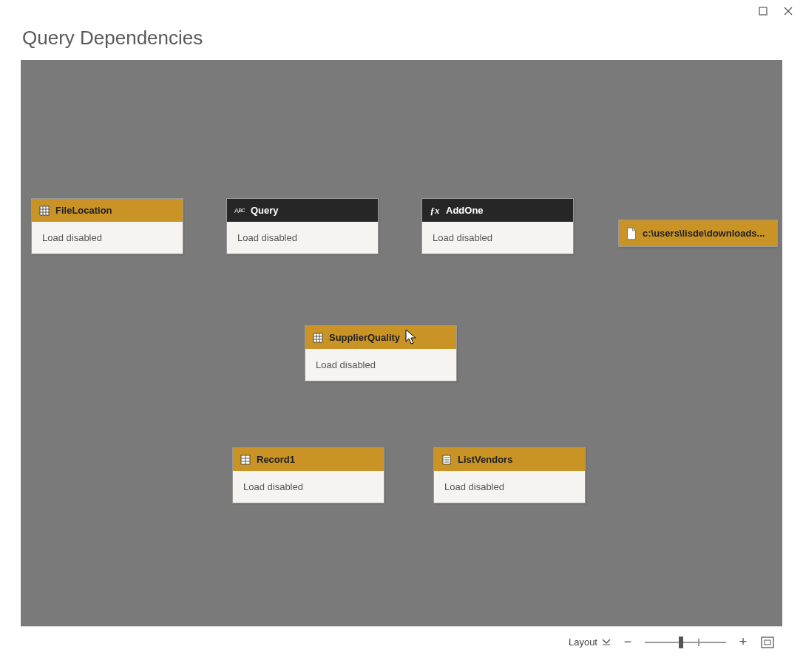 Image resolution: width=803 pixels, height=672 pixels. Describe the element at coordinates (84, 210) in the screenshot. I see `node-title: FileLocation` at that location.